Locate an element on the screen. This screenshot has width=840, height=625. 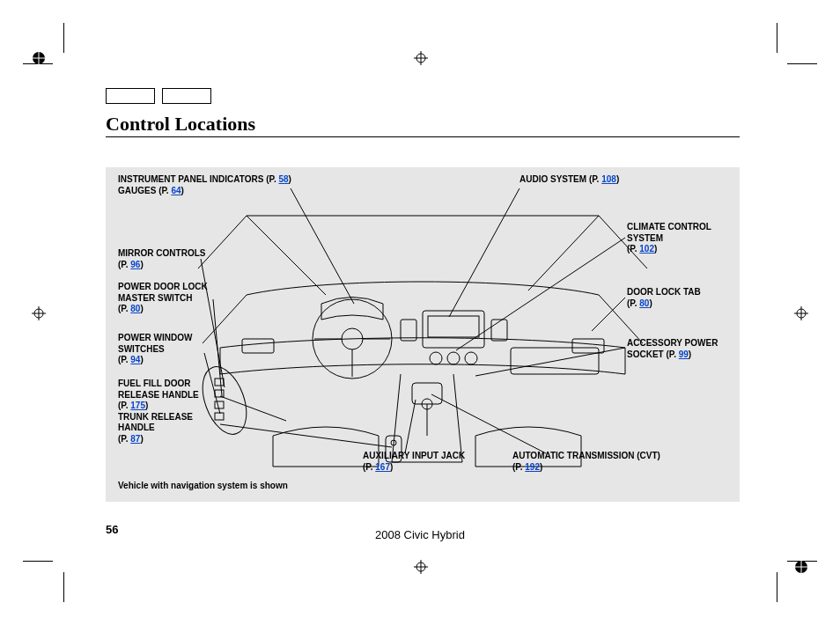
callout-instrument-panel: INSTRUMENT PANEL INDICATORS (P. 58) GAUG… is located at coordinates (232, 185).